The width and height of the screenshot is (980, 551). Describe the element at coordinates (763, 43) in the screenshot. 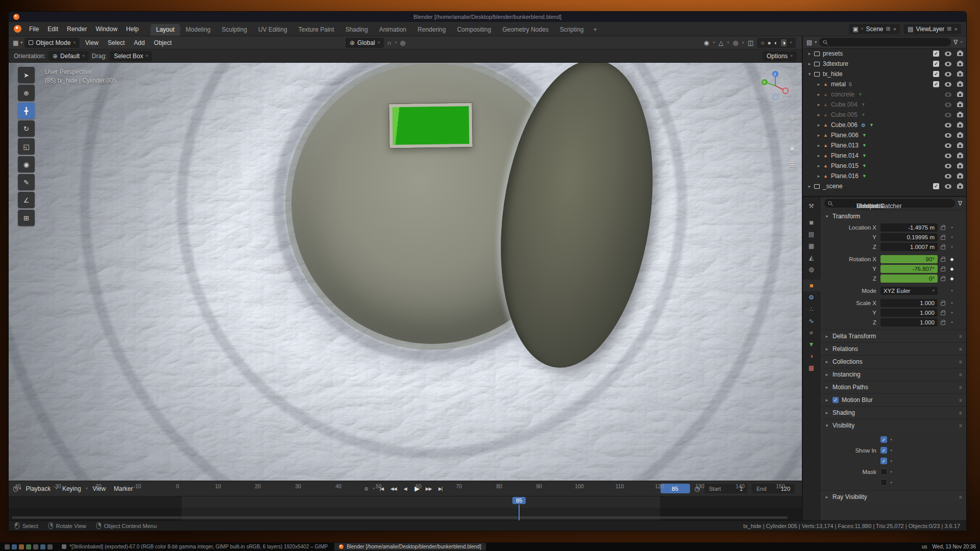

I see `shading-wireframe-icon: ○` at that location.